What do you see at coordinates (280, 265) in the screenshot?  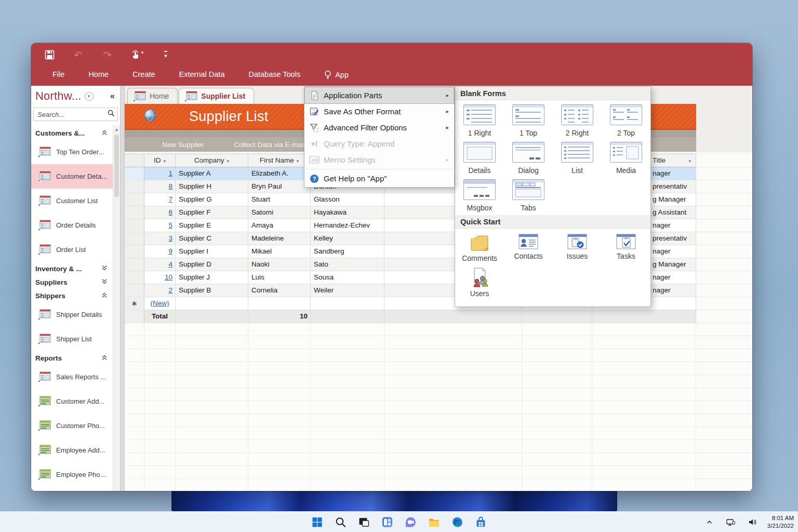 I see `cell-first-name: Naoki` at bounding box center [280, 265].